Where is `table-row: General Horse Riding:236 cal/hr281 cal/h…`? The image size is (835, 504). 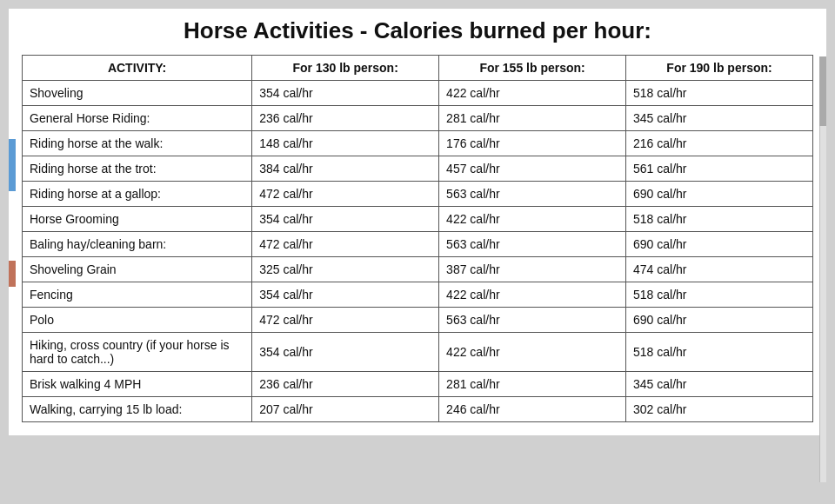
table-row: General Horse Riding:236 cal/hr281 cal/h… is located at coordinates (418, 118).